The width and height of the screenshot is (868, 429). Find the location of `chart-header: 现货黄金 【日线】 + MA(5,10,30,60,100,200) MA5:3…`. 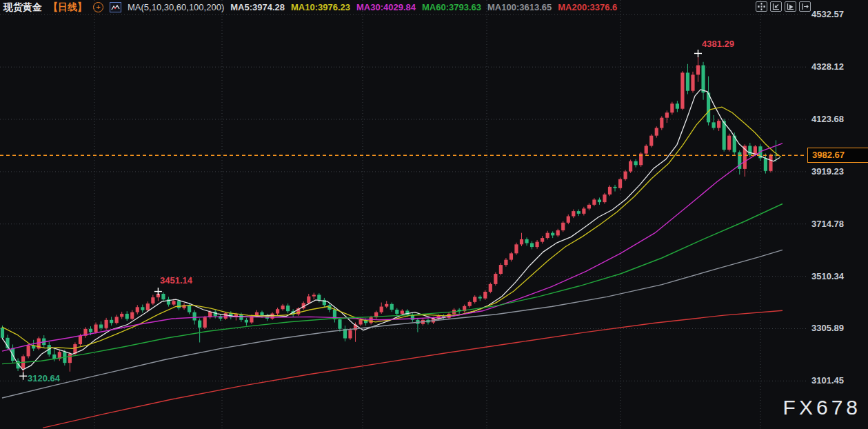

chart-header: 现货黄金 【日线】 + MA(5,10,30,60,100,200) MA5:3… is located at coordinates (310, 7).